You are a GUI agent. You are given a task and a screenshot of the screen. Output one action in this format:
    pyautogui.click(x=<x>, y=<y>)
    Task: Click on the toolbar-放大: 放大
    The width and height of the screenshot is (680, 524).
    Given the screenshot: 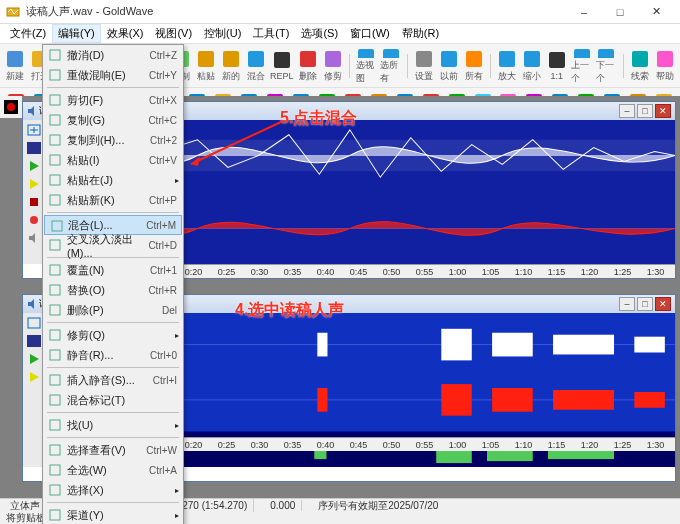 What is the action you would take?
    pyautogui.click(x=508, y=66)
    